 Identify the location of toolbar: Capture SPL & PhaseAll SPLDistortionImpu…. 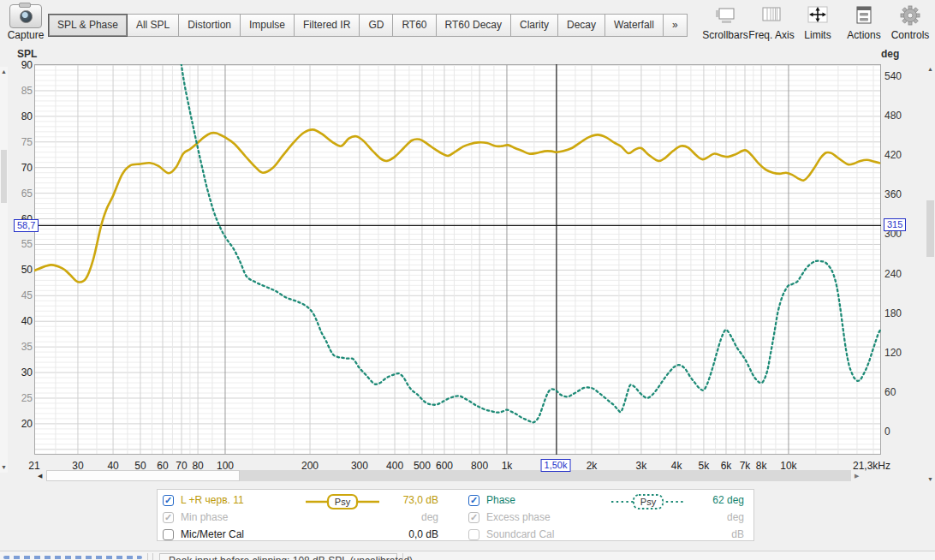
(468, 25).